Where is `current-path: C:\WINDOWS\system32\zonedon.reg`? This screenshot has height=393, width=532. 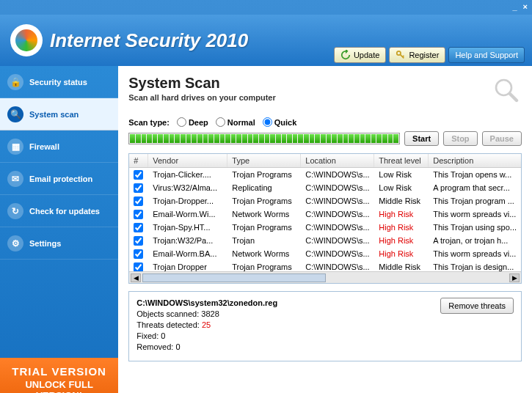
current-path: C:\WINDOWS\system32\zonedon.reg is located at coordinates (207, 304).